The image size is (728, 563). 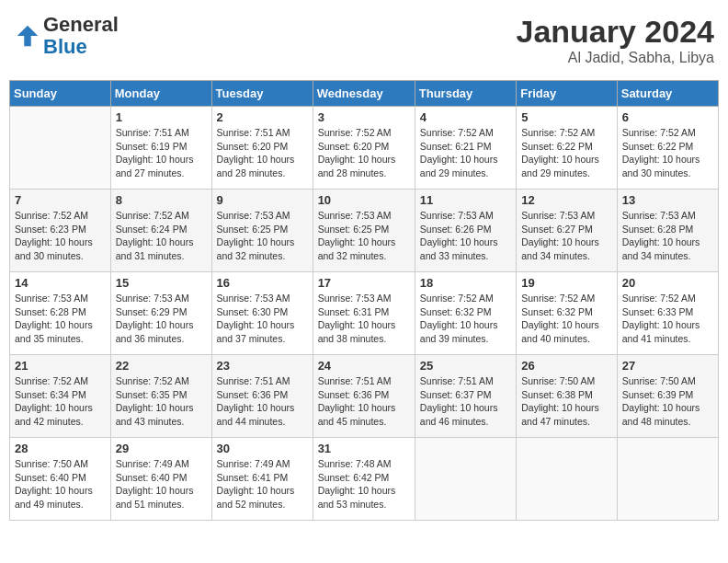 What do you see at coordinates (667, 401) in the screenshot?
I see `day-info: Sunrise: 7:50 AM Sunset: 6:39 PM Dayligh…` at bounding box center [667, 401].